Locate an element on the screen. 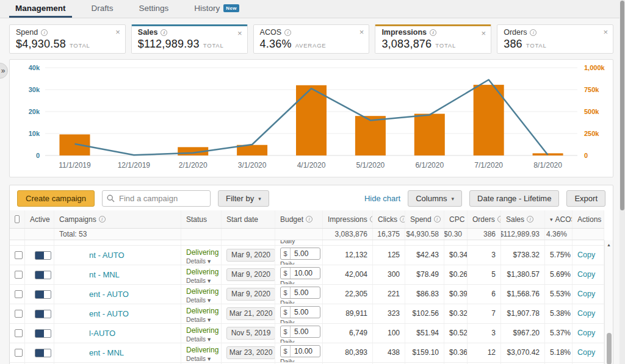 This screenshot has width=625, height=364. column-header-sales: Salesi is located at coordinates (523, 219).